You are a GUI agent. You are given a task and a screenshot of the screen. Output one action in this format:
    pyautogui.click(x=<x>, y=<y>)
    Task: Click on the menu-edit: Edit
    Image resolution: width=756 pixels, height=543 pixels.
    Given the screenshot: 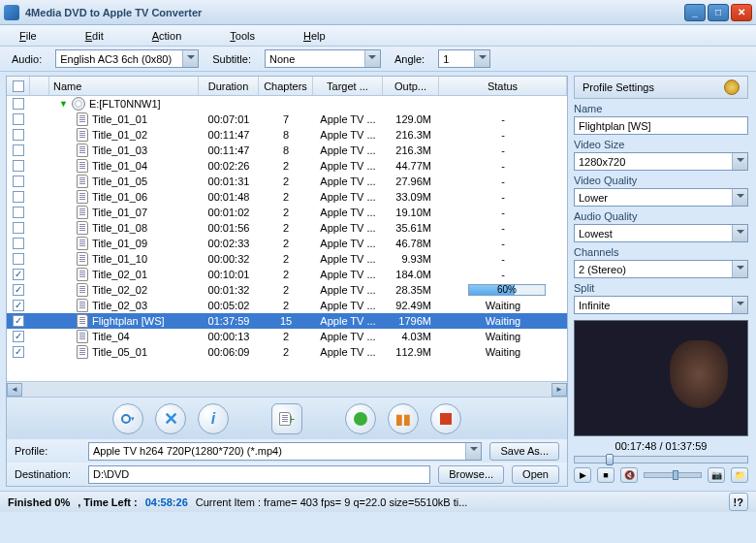 What is the action you would take?
    pyautogui.click(x=95, y=36)
    